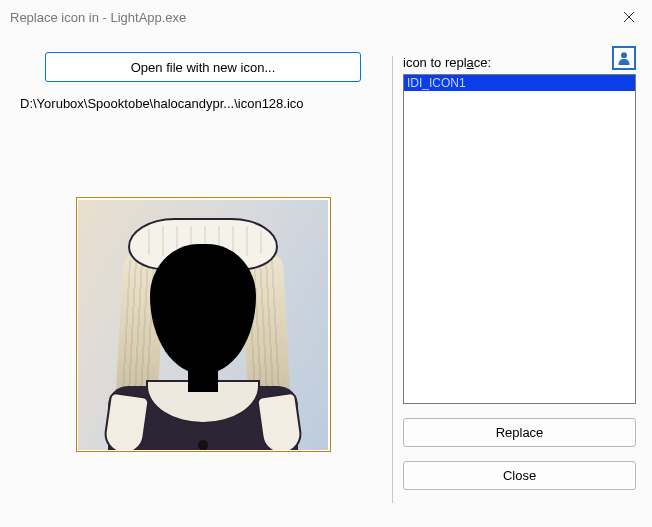  What do you see at coordinates (203, 67) in the screenshot?
I see `open-file-button: Open file with new icon...` at bounding box center [203, 67].